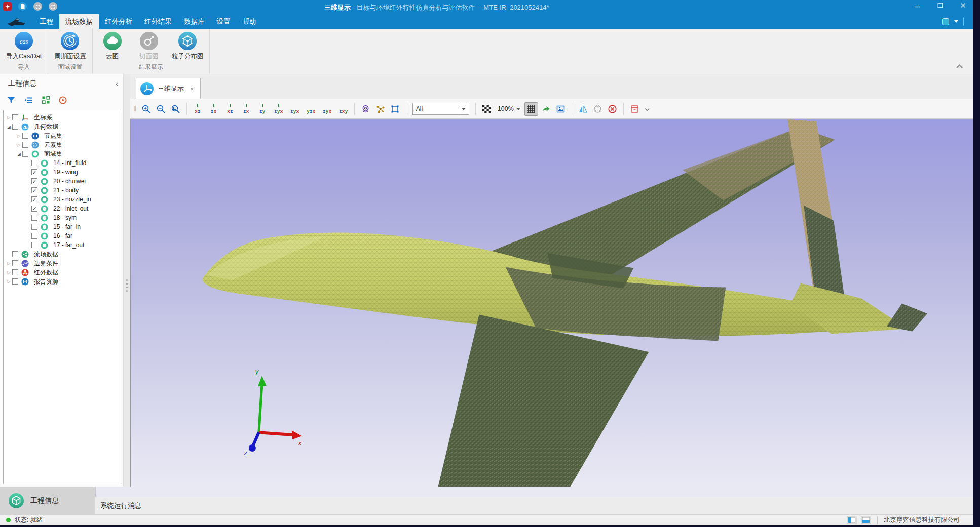 This screenshot has width=980, height=527. I want to click on tree-item: ✓23 - nozzle_in, so click(62, 199).